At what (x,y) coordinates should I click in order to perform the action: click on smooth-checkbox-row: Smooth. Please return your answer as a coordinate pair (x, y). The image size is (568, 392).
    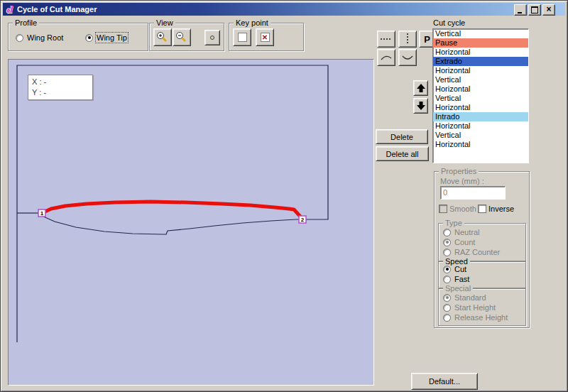
    Looking at the image, I should click on (457, 209).